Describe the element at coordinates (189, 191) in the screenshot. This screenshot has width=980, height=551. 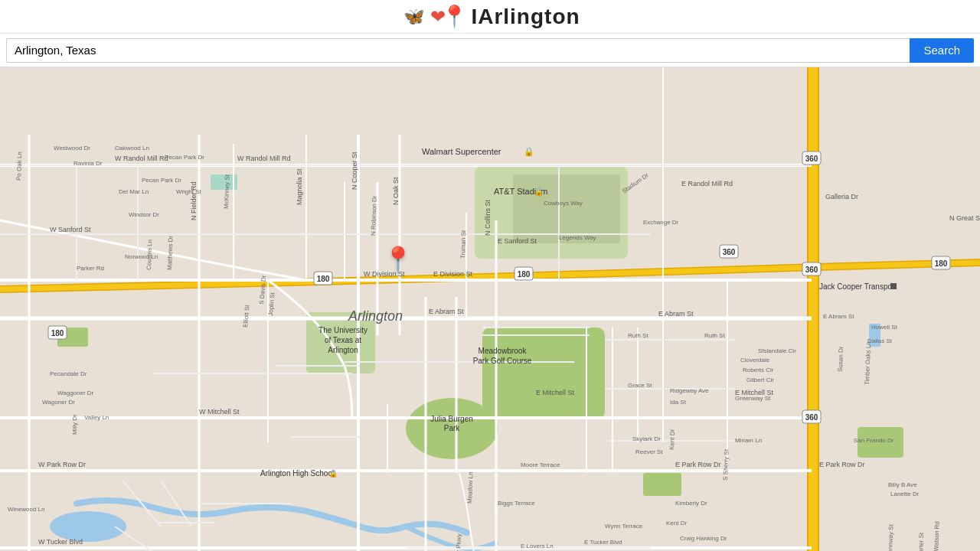
I see `svg-text: Wright St` at that location.